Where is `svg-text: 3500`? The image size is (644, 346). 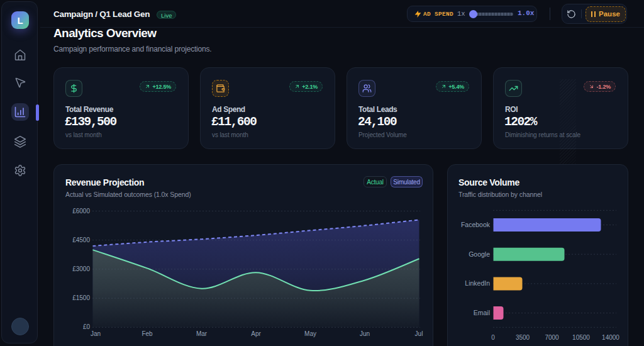 svg-text: 3500 is located at coordinates (523, 337).